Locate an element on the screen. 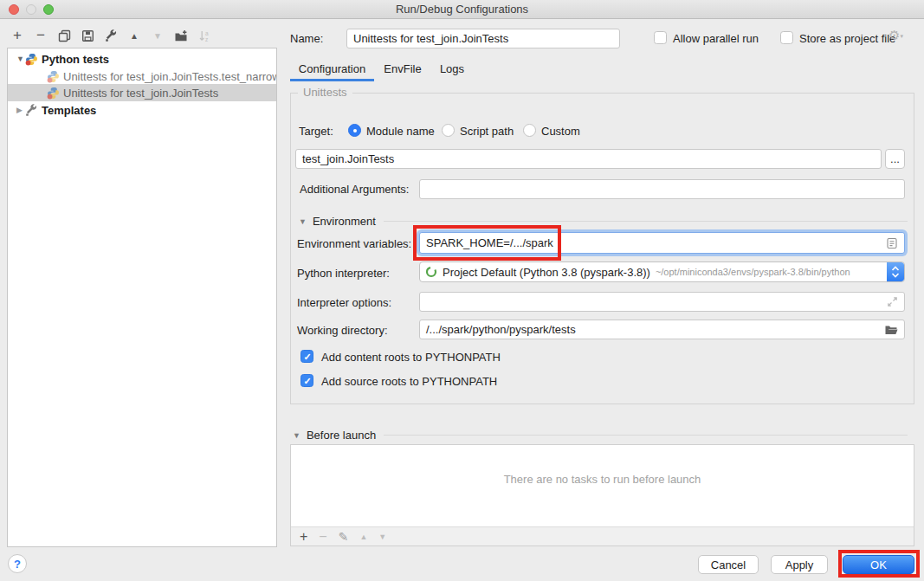 This screenshot has height=581, width=924. ok-label: OK is located at coordinates (878, 565).